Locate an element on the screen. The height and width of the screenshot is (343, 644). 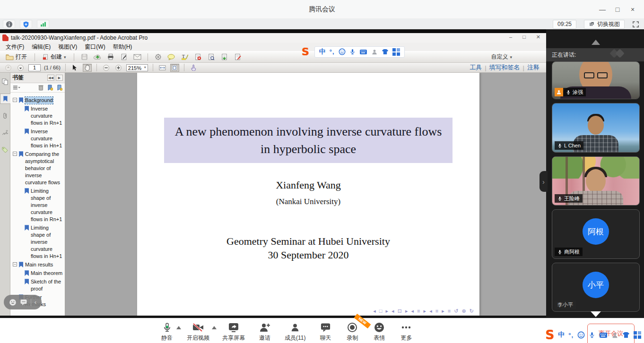
highlight-icon: T is located at coordinates (184, 57).